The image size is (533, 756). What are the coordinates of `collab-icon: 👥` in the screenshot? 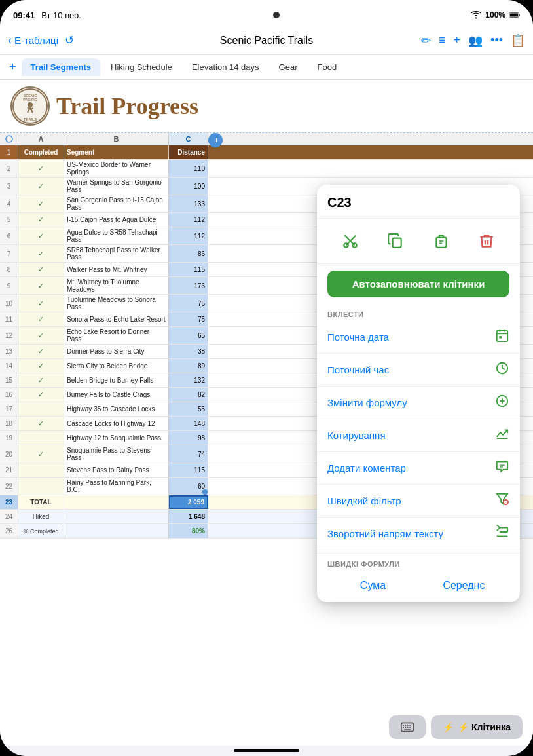 It's located at (475, 41).